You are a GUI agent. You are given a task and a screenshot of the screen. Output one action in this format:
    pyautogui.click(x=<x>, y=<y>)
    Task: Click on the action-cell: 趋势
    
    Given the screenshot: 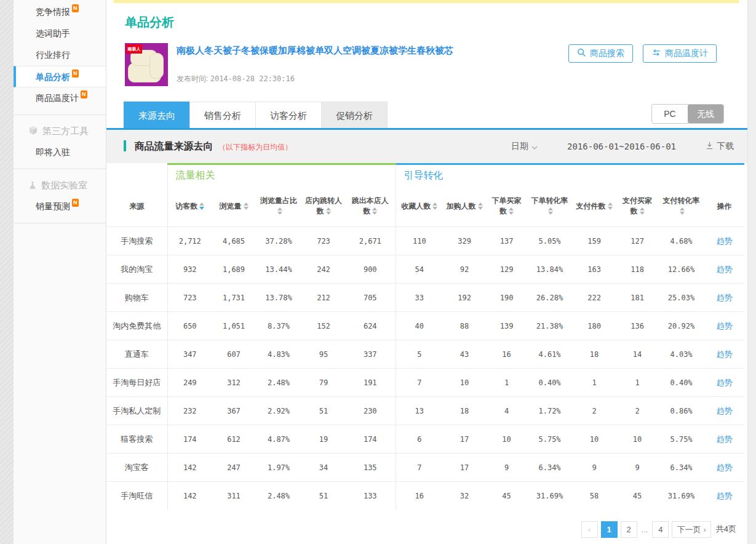 What is the action you would take?
    pyautogui.click(x=725, y=354)
    